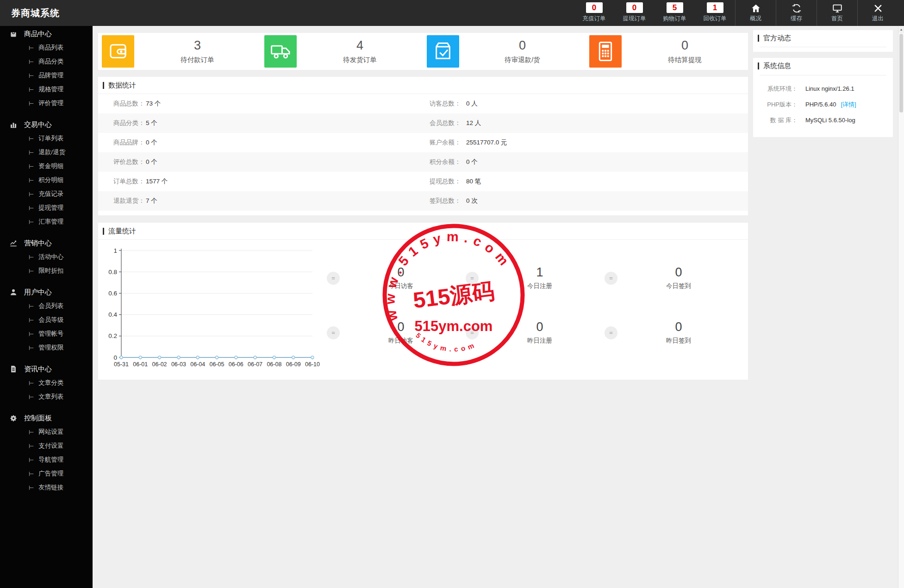 The image size is (904, 588). What do you see at coordinates (46, 34) in the screenshot?
I see `sidebar-section-header: 商品中心` at bounding box center [46, 34].